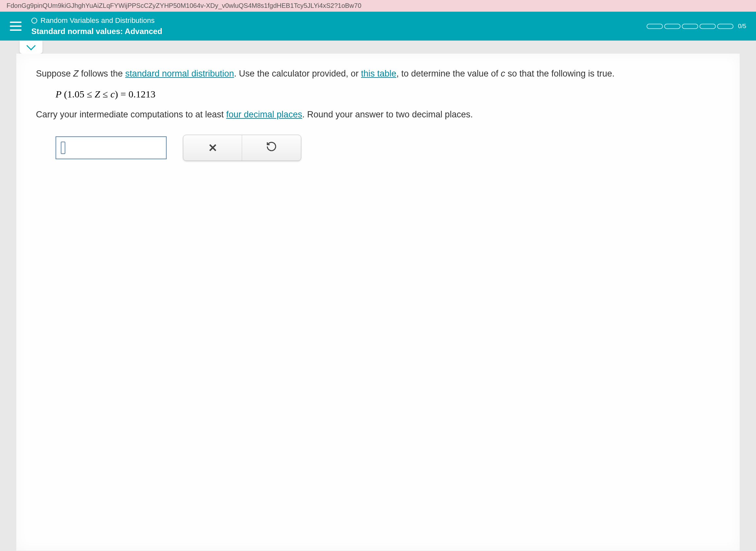  Describe the element at coordinates (97, 26) in the screenshot. I see `header-titles: Random Variables and Distributions Stand…` at that location.